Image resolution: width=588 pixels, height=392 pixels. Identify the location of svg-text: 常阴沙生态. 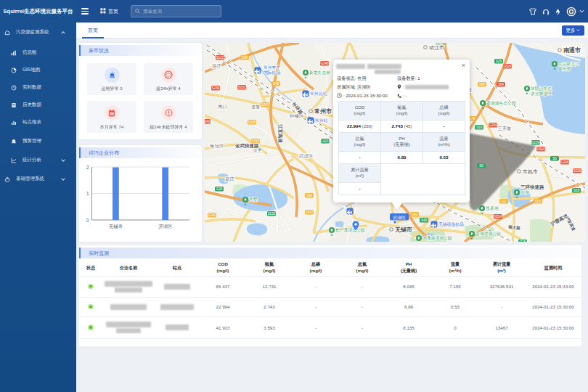
(542, 89).